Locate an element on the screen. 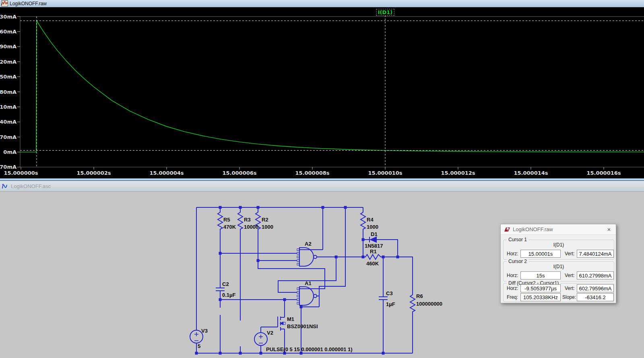 The height and width of the screenshot is (358, 644). x-tick-label: 15.000010s is located at coordinates (385, 173).